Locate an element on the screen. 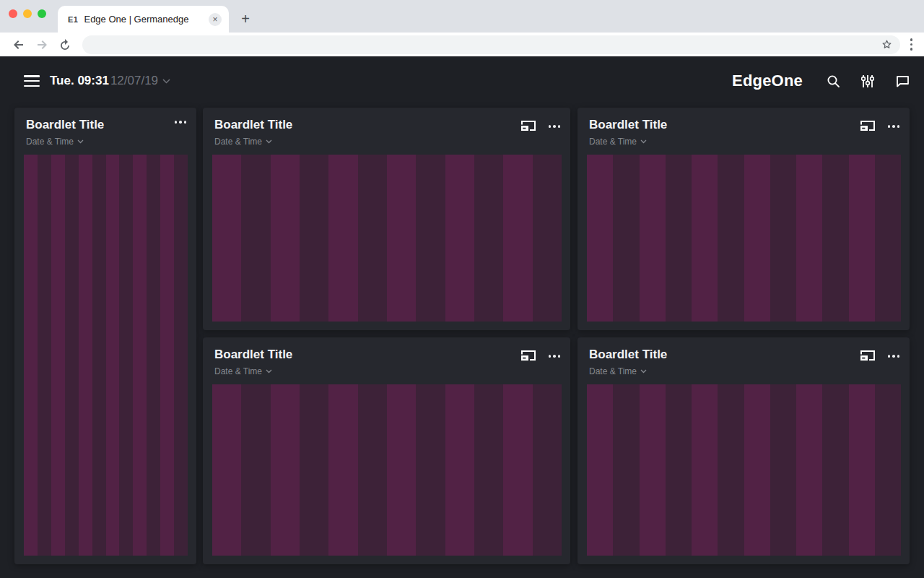 The width and height of the screenshot is (924, 578). url-bar is located at coordinates (491, 45).